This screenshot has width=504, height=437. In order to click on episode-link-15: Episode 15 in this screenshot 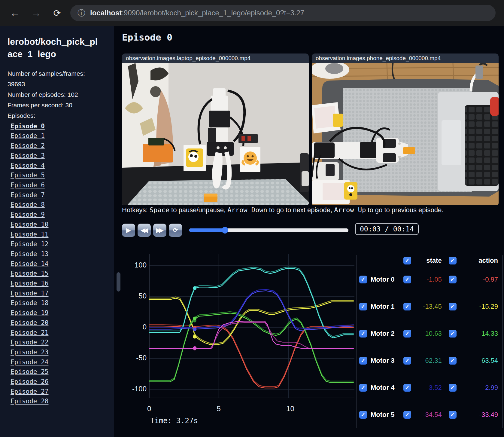, I will do `click(62, 274)`.